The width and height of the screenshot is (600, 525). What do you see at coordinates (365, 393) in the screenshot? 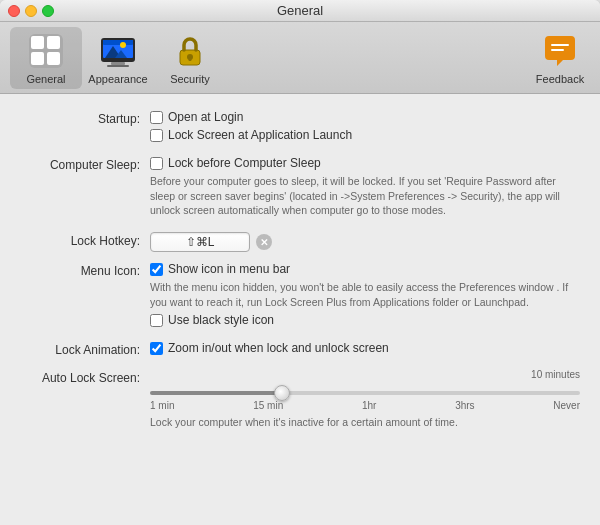
I see `auto-lock-slider` at bounding box center [365, 393].